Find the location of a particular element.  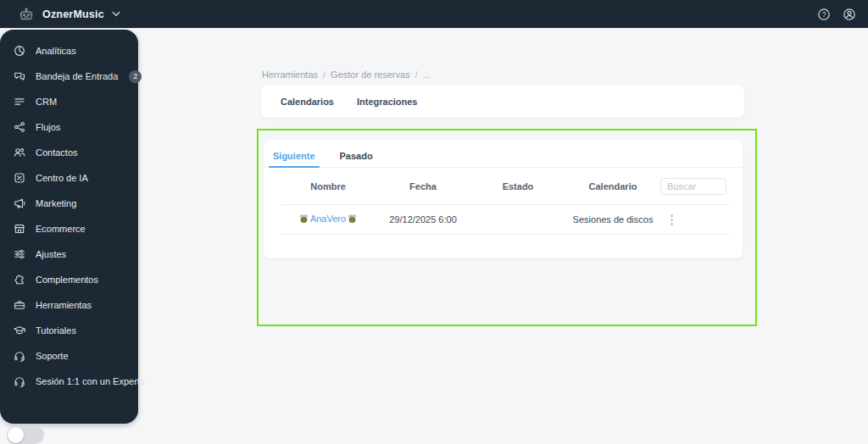

sidebar: Analíticas Bandeja de Entrada 2 CRM Fluj… is located at coordinates (70, 227).